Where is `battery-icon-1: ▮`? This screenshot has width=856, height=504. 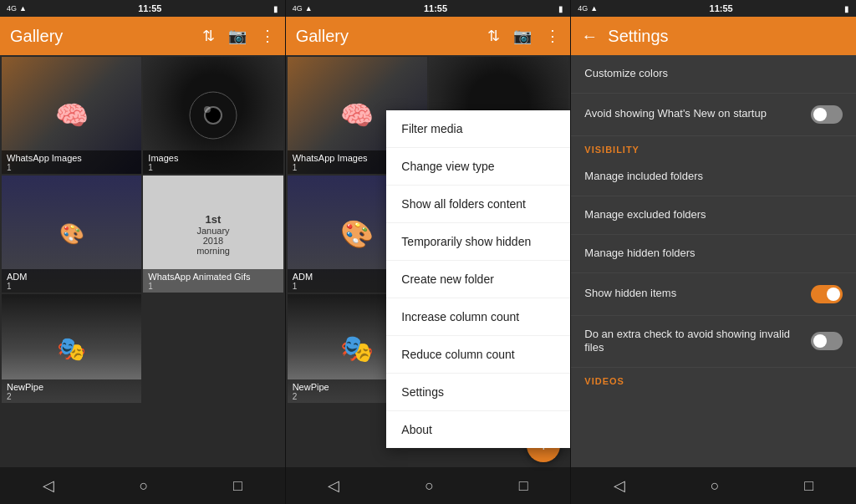
battery-icon-1: ▮ is located at coordinates (276, 8).